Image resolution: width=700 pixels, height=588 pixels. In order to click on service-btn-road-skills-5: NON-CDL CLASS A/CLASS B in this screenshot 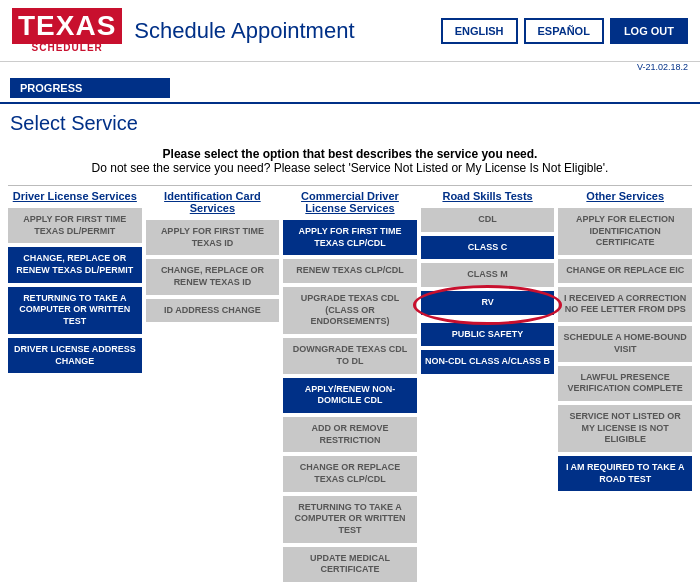, I will do `click(488, 362)`.